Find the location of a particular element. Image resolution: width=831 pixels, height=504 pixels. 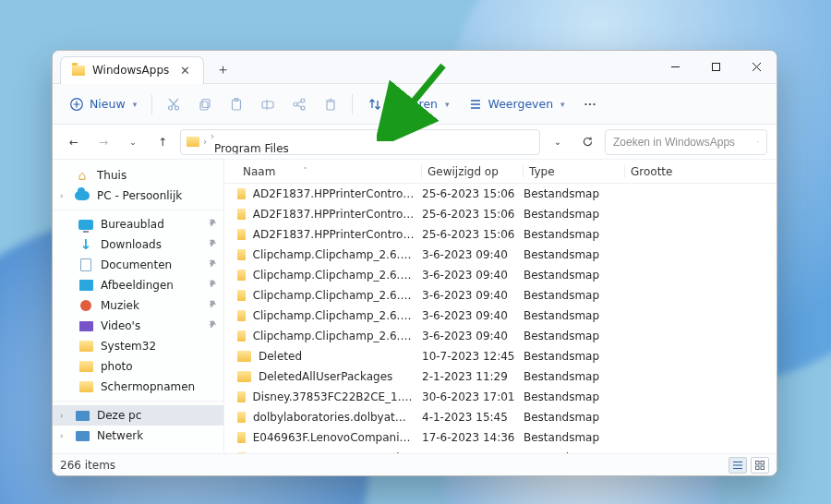

maximize-button is located at coordinates (716, 67).